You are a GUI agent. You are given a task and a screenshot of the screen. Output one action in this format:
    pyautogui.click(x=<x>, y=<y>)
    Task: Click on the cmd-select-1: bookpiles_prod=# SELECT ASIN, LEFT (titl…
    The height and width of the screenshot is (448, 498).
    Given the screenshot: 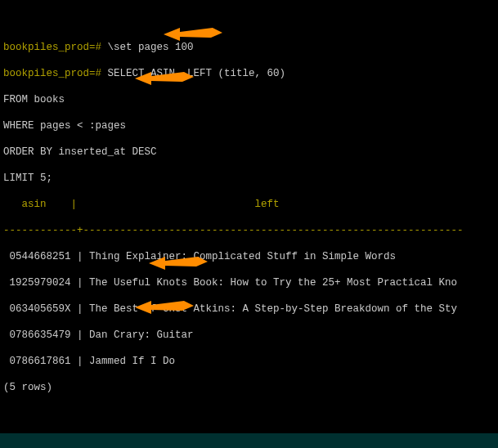 What is the action you would take?
    pyautogui.click(x=249, y=74)
    